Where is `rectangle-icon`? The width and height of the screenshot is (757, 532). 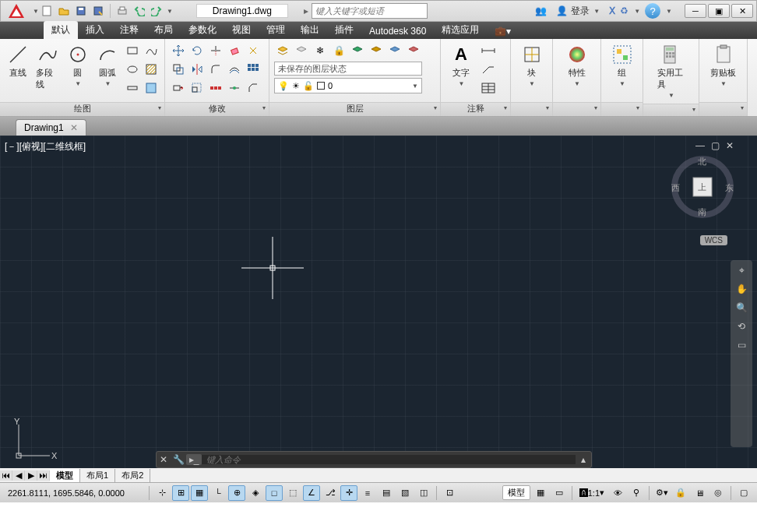 rectangle-icon is located at coordinates (132, 51).